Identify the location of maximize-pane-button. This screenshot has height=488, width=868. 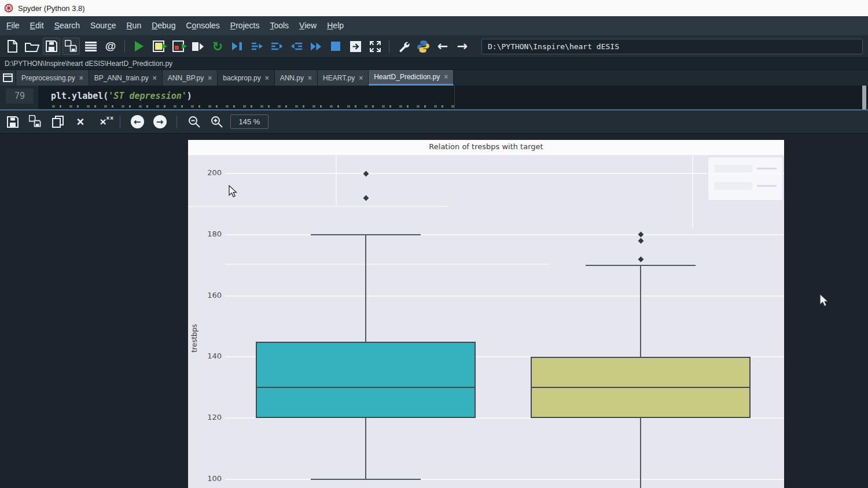
(355, 46).